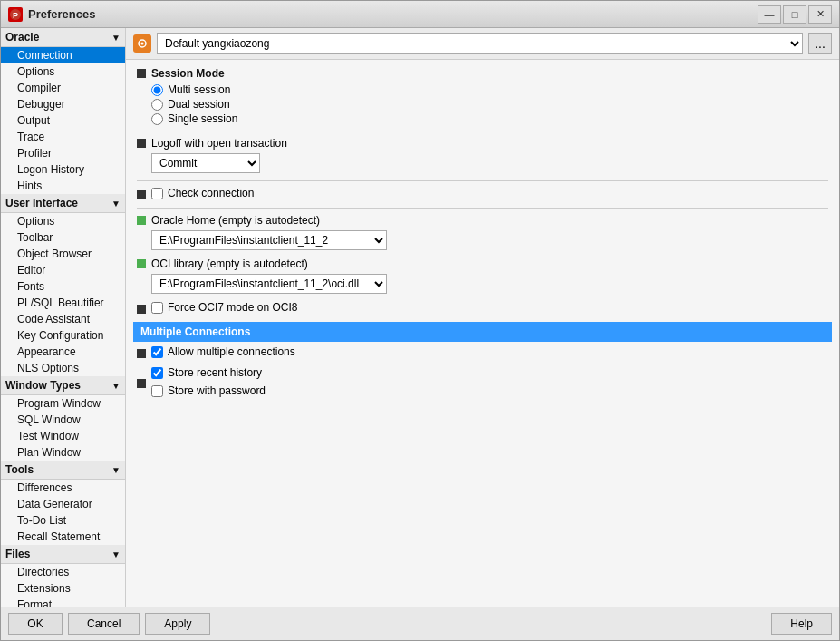  I want to click on multi-session-option: Multi session, so click(489, 90).